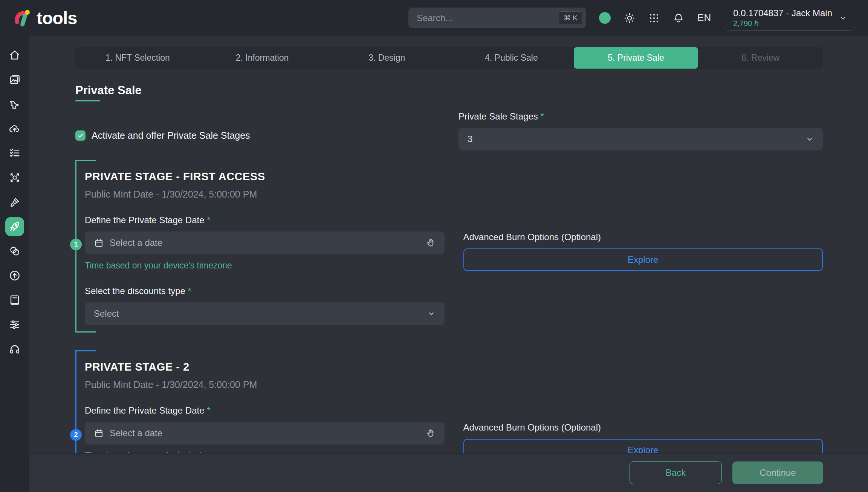 The height and width of the screenshot is (492, 868). I want to click on activate-private-sale-checkbox-row: Activate and offer Private Sale Stages, so click(258, 131).